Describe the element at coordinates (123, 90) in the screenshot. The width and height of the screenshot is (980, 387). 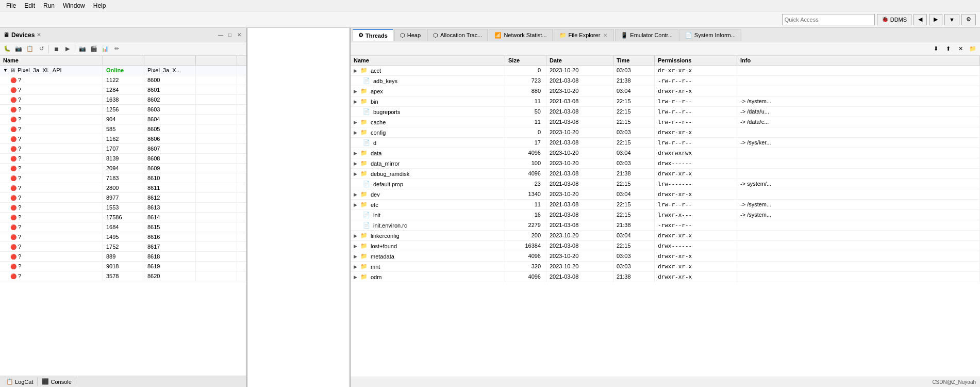
I see `table-row: 🔴 ? 1284 8601` at that location.